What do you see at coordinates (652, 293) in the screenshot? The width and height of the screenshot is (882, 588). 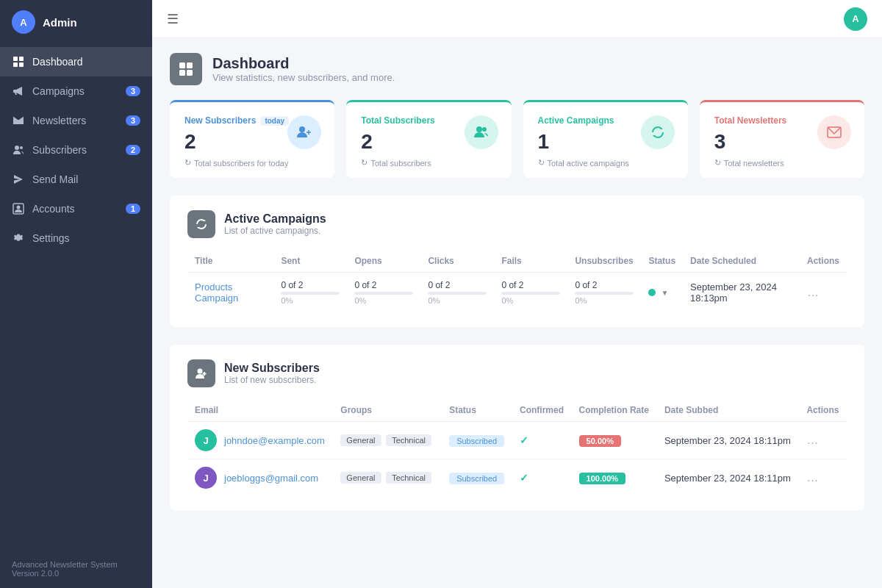 I see `status-dot` at bounding box center [652, 293].